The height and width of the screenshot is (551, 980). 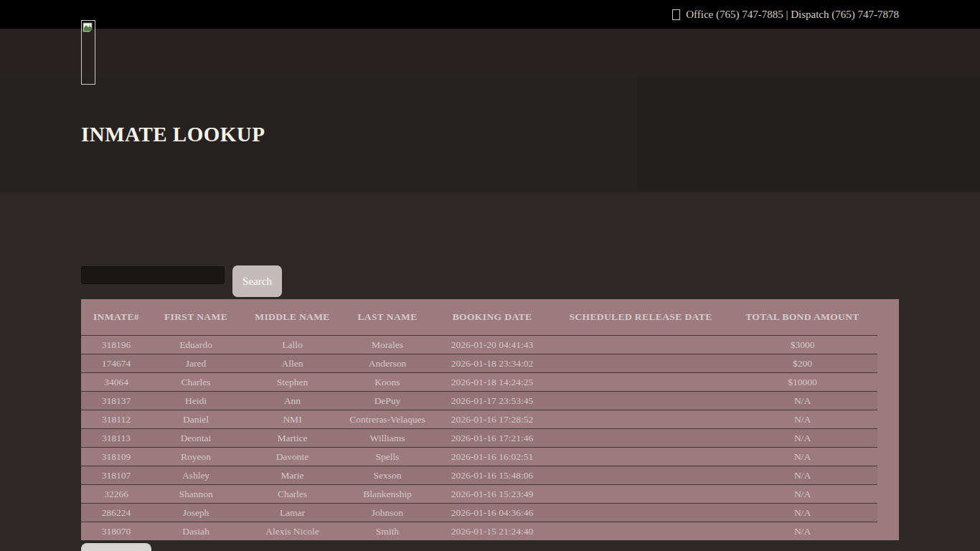 I want to click on table-cell: Anderson, so click(x=387, y=364).